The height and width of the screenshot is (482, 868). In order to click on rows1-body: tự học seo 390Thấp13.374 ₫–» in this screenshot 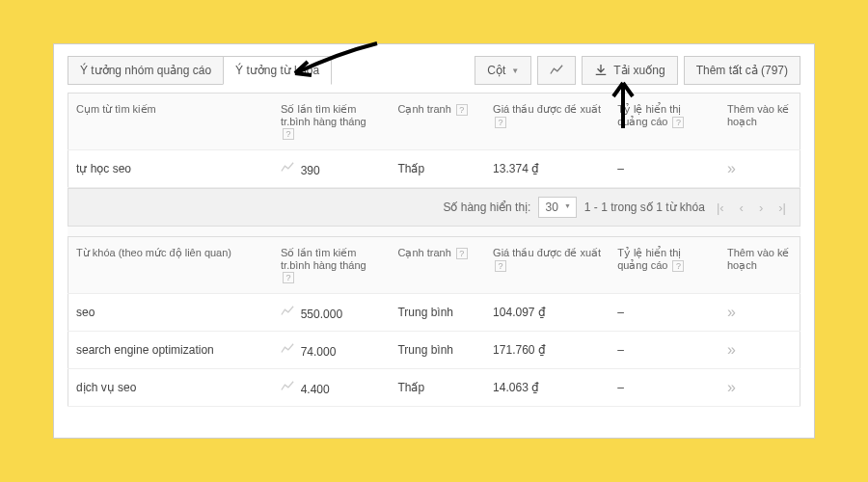, I will do `click(434, 170)`.